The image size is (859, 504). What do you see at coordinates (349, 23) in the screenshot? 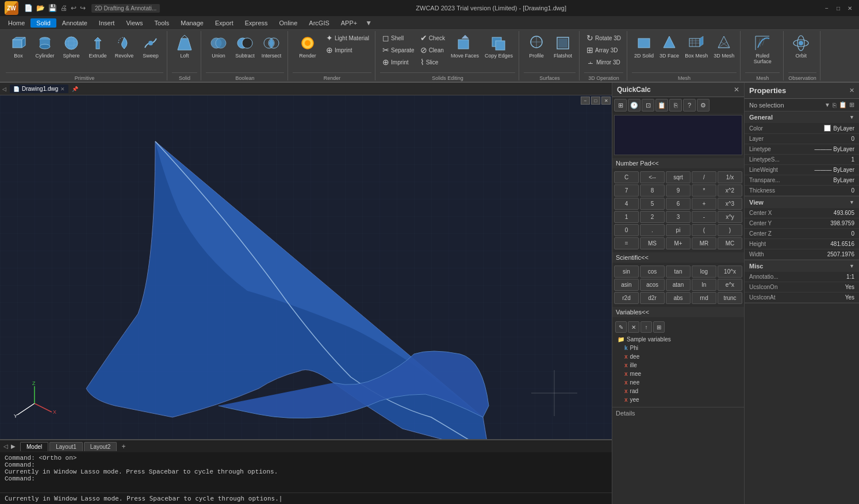
I see `menu-app+: APP+` at bounding box center [349, 23].